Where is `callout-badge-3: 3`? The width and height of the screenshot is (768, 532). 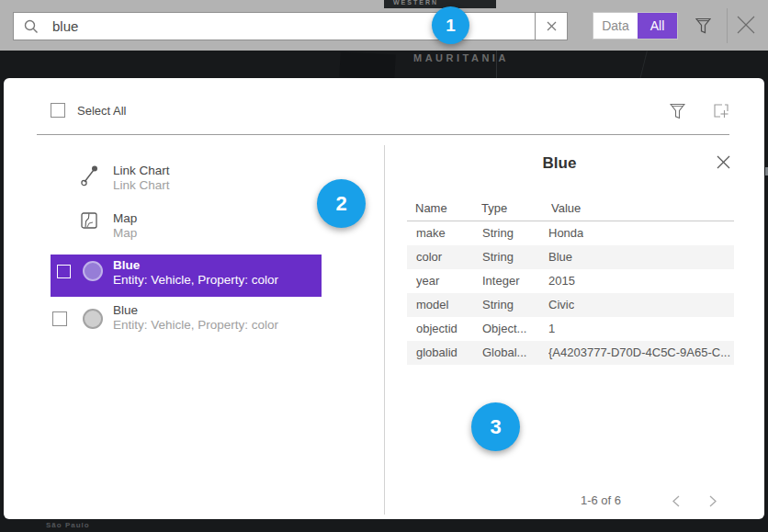
callout-badge-3: 3 is located at coordinates (496, 426).